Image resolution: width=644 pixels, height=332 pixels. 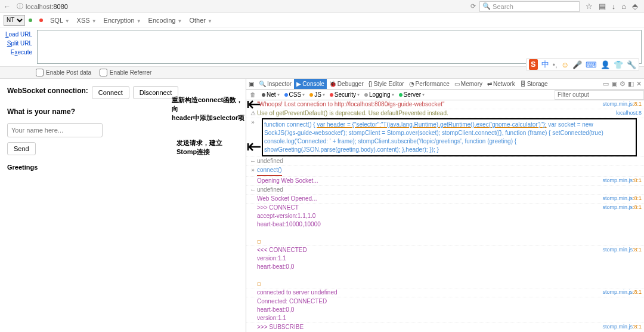 What do you see at coordinates (631, 64) in the screenshot?
I see `ime-tools-icon: 🔧` at bounding box center [631, 64].